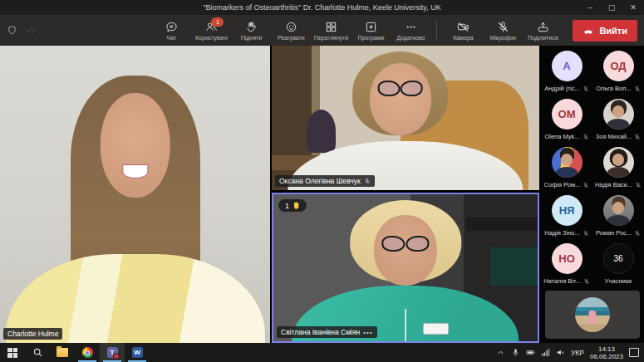 This screenshot has width=644, height=362. Describe the element at coordinates (567, 259) in the screenshot. I see `avatar: НО` at that location.